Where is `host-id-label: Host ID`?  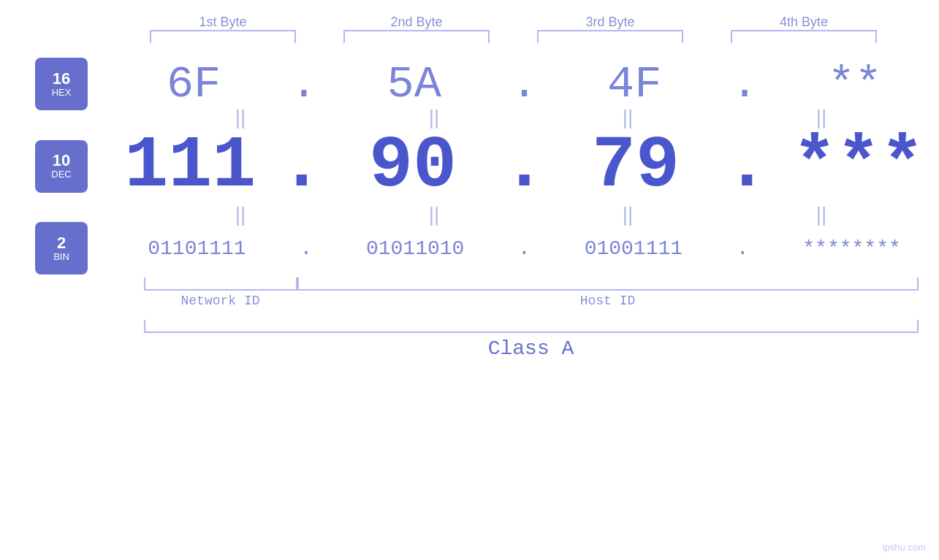
host-id-label: Host ID is located at coordinates (608, 301).